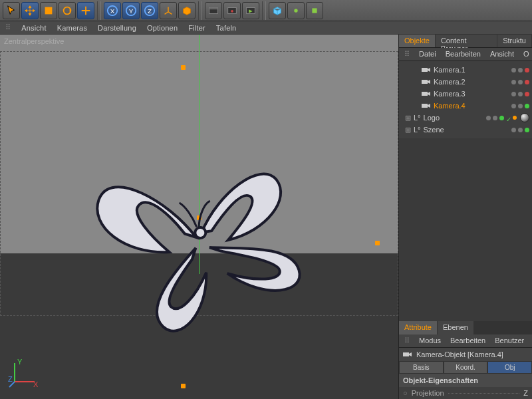 This screenshot has height=399, width=532. Describe the element at coordinates (150, 11) in the screenshot. I see `tool-z-axis: Z` at that location.